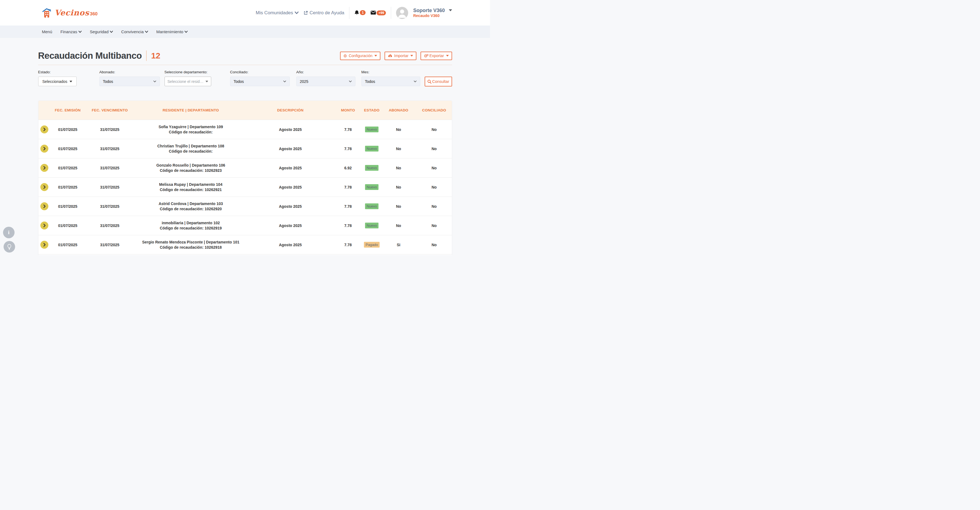  What do you see at coordinates (391, 81) in the screenshot?
I see `mes-select: Todos` at bounding box center [391, 81].